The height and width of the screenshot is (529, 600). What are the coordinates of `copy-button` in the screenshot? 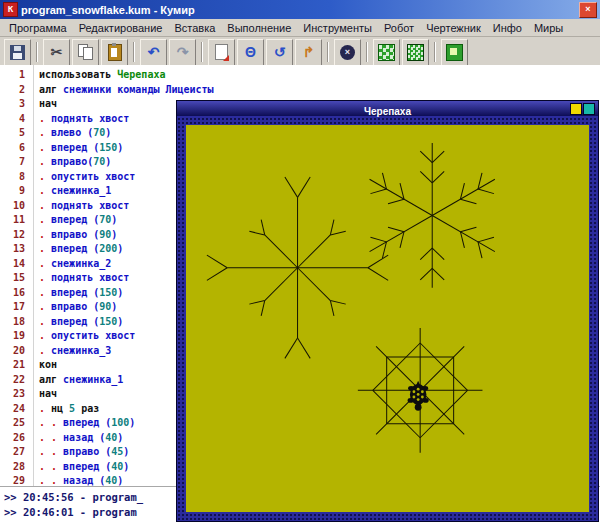 It's located at (86, 52).